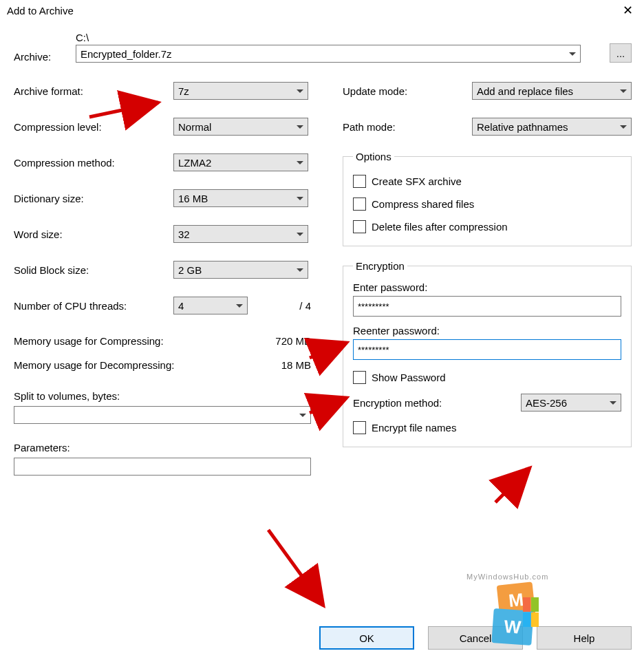  I want to click on encryption-legend: Encryption, so click(380, 266).